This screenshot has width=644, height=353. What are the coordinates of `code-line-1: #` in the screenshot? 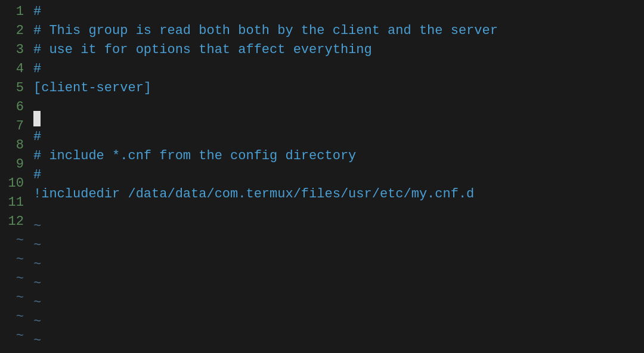 It's located at (339, 12).